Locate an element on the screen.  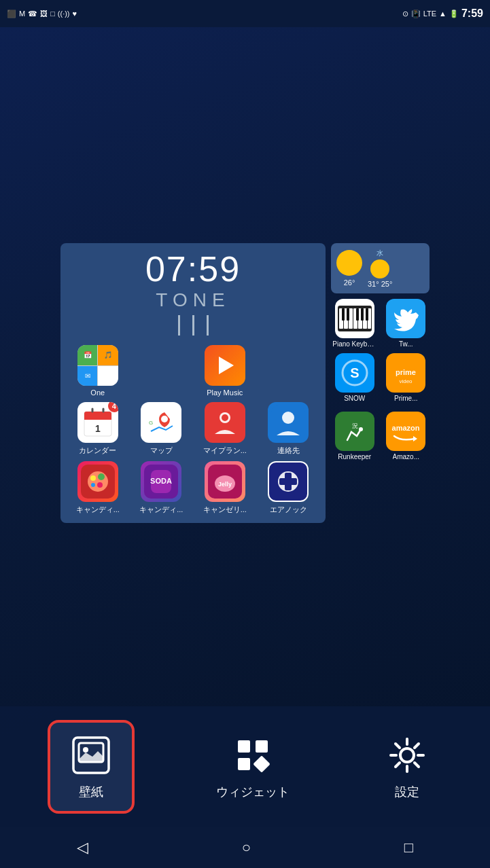
app-icon-amazon: amazon is located at coordinates (406, 431).